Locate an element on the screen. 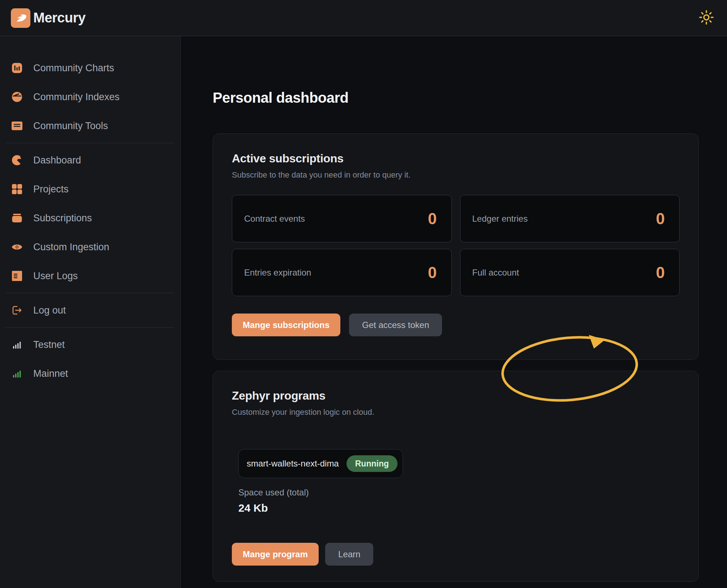  card-subtitle: Subscribe to the data you need in order … is located at coordinates (456, 175).